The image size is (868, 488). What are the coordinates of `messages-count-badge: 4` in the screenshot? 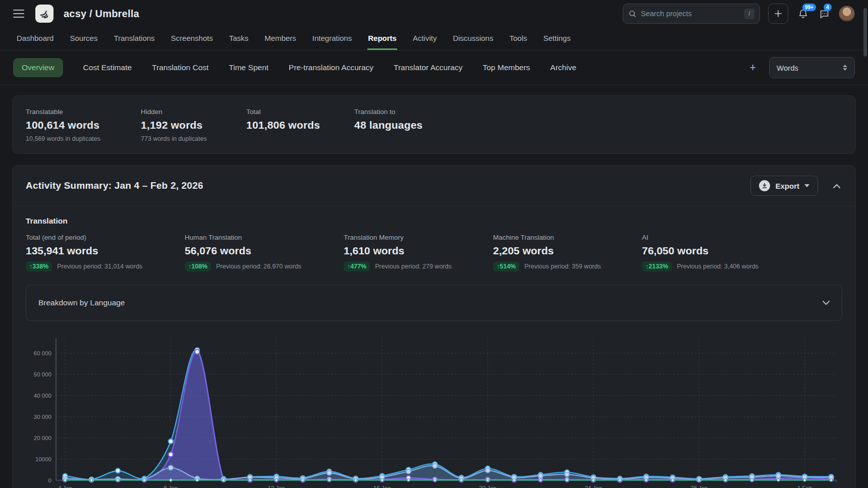 It's located at (828, 7).